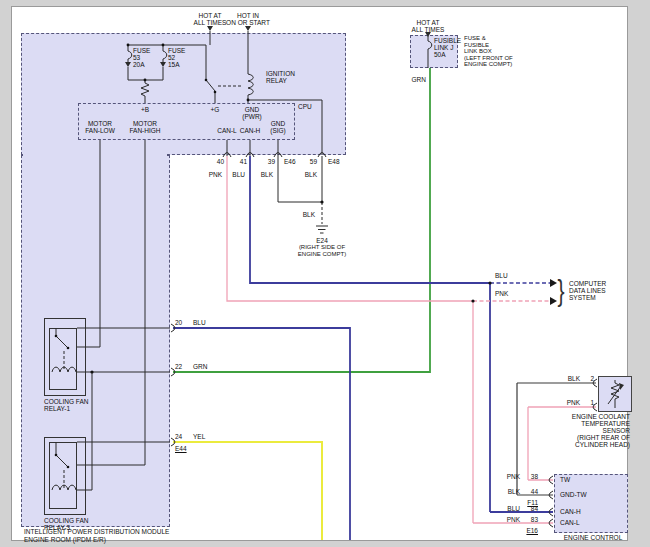  Describe the element at coordinates (266, 162) in the screenshot. I see `pin-39: 39` at that location.